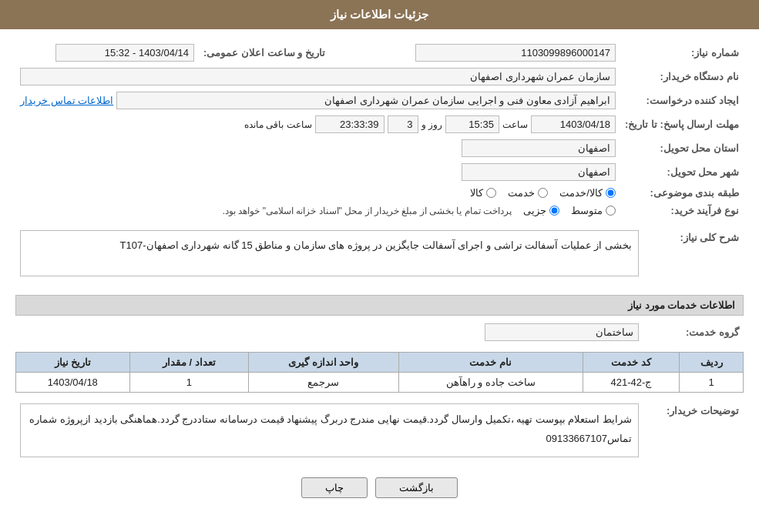 This screenshot has width=759, height=532. What do you see at coordinates (317, 192) in the screenshot?
I see `category-radio-group: کالا/خدمت خدمت کالا` at bounding box center [317, 192].